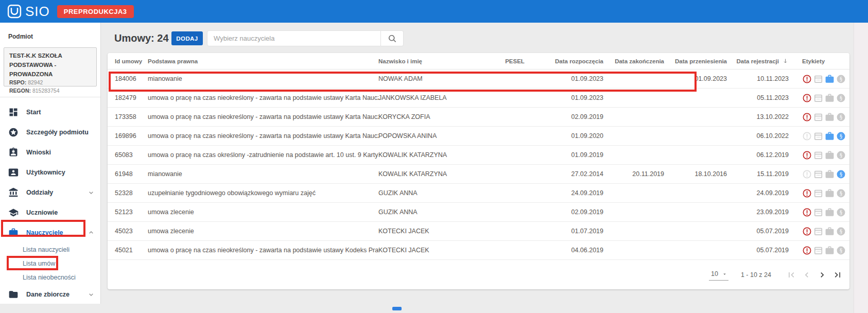 The height and width of the screenshot is (313, 868). What do you see at coordinates (91, 193) in the screenshot?
I see `chevron-down-icon` at bounding box center [91, 193].